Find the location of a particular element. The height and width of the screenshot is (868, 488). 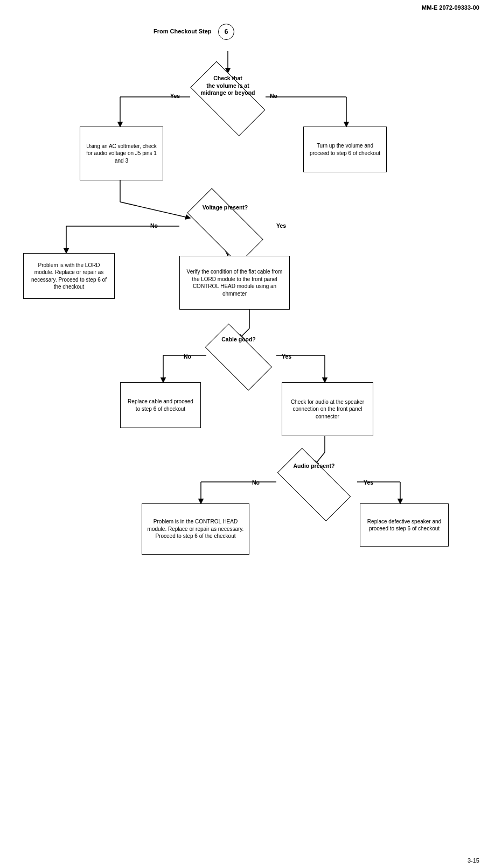

yes-label-d4: Yes is located at coordinates (368, 482).